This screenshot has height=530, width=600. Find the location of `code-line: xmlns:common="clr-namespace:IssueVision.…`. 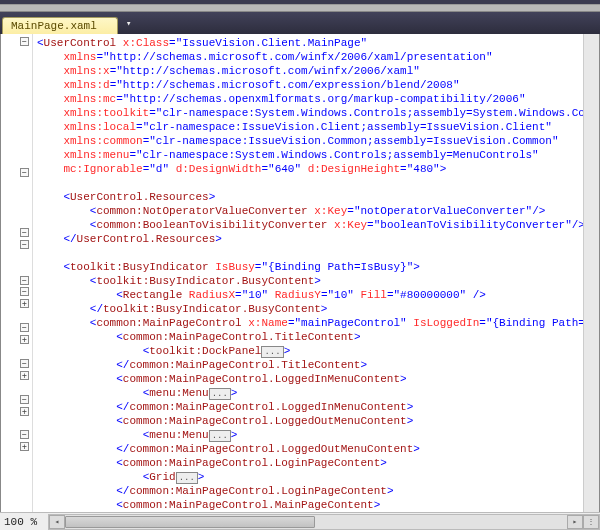

code-line: xmlns:common="clr-namespace:IssueVision.… is located at coordinates (310, 141).